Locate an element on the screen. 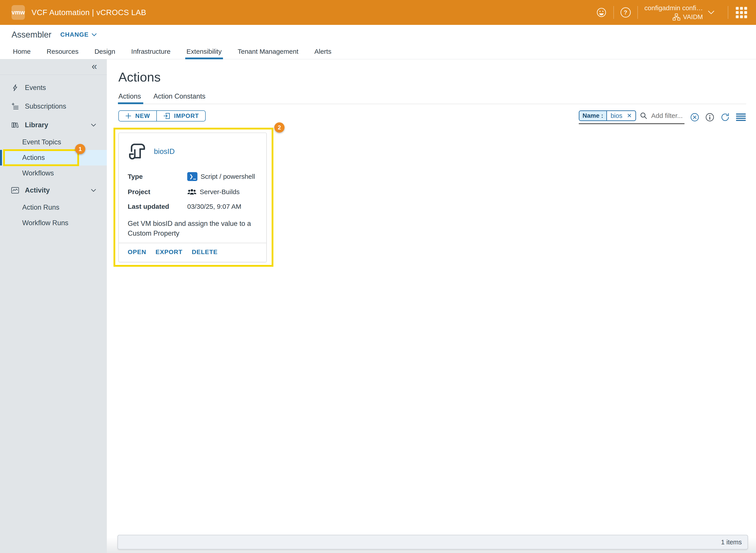  sidebar-item-subscriptions: Subscriptions is located at coordinates (54, 106).